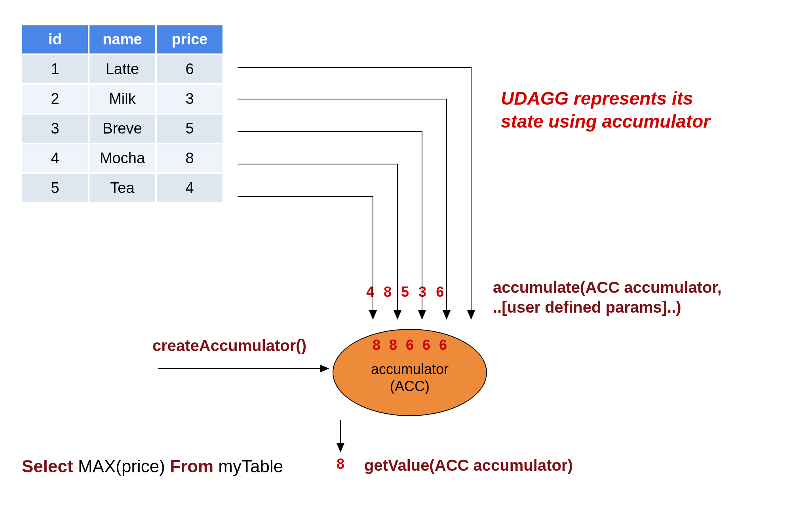  Describe the element at coordinates (607, 287) in the screenshot. I see `label-accumulate-line: accumulate(ACC accumulator,` at that location.